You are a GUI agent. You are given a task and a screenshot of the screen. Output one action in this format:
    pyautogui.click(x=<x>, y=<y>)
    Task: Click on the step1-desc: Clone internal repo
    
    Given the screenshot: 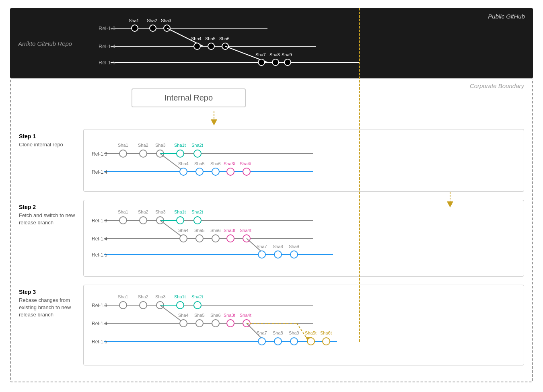 What is the action you would take?
    pyautogui.click(x=51, y=145)
    